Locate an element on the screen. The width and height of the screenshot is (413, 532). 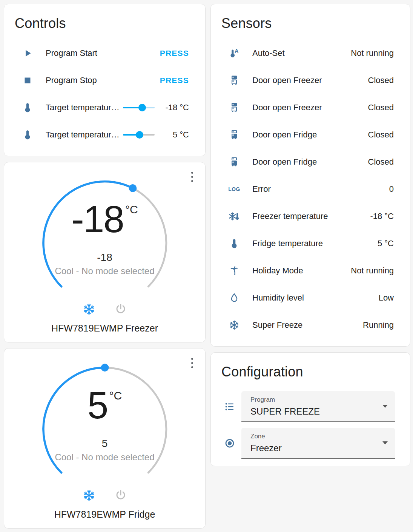
press-button-program-stop: PRESS is located at coordinates (174, 80).